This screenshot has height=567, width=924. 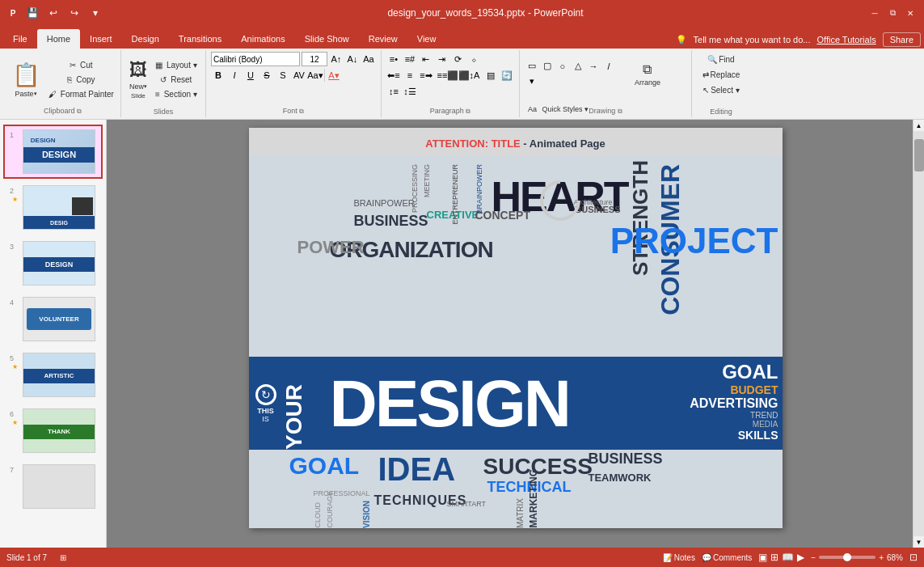 What do you see at coordinates (892, 13) in the screenshot?
I see `restore-button: ⧉` at bounding box center [892, 13].